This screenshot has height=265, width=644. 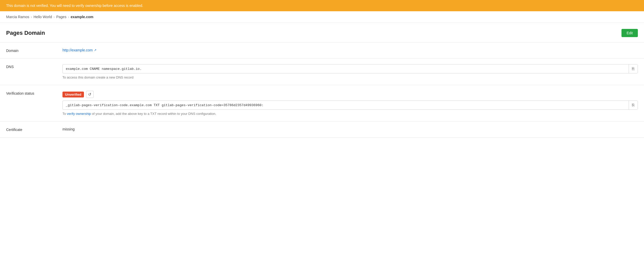 What do you see at coordinates (633, 105) in the screenshot?
I see `copy-icon-2: ⎘` at bounding box center [633, 105].